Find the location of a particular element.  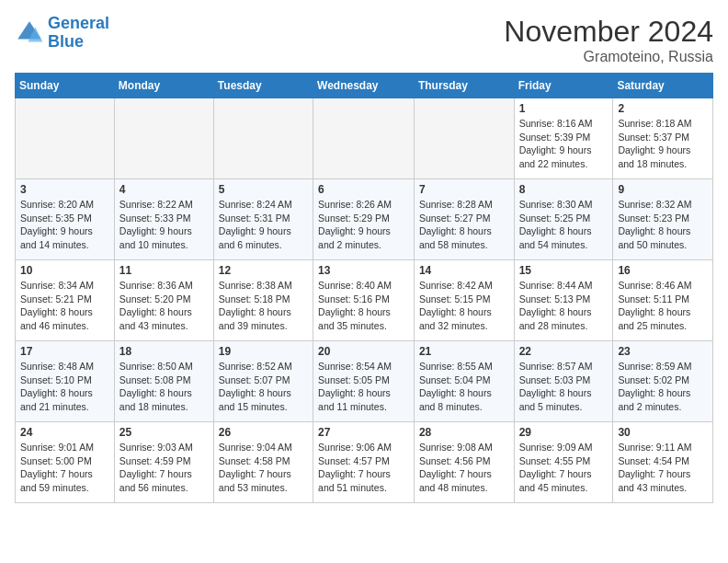

month-title: November 2024 is located at coordinates (609, 31).